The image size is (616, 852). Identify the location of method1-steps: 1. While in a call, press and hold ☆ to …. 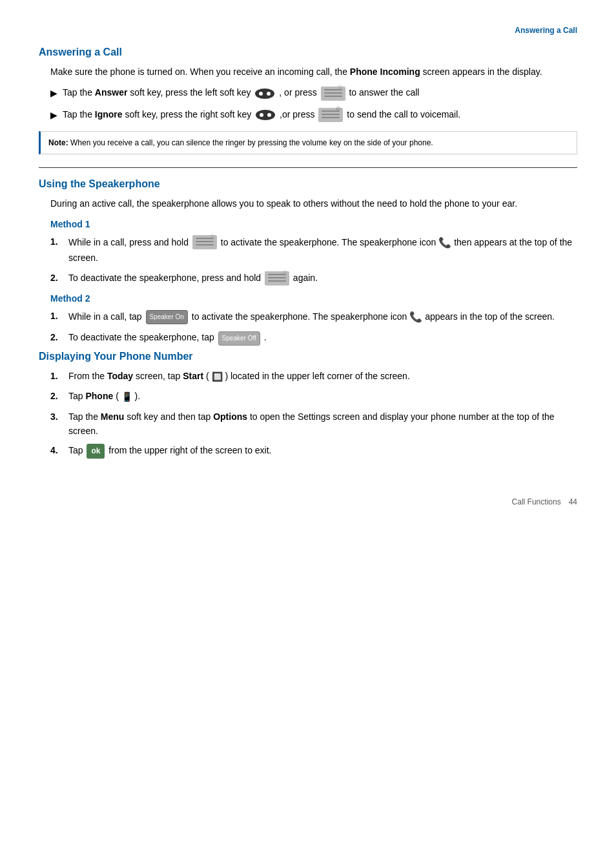
(314, 260).